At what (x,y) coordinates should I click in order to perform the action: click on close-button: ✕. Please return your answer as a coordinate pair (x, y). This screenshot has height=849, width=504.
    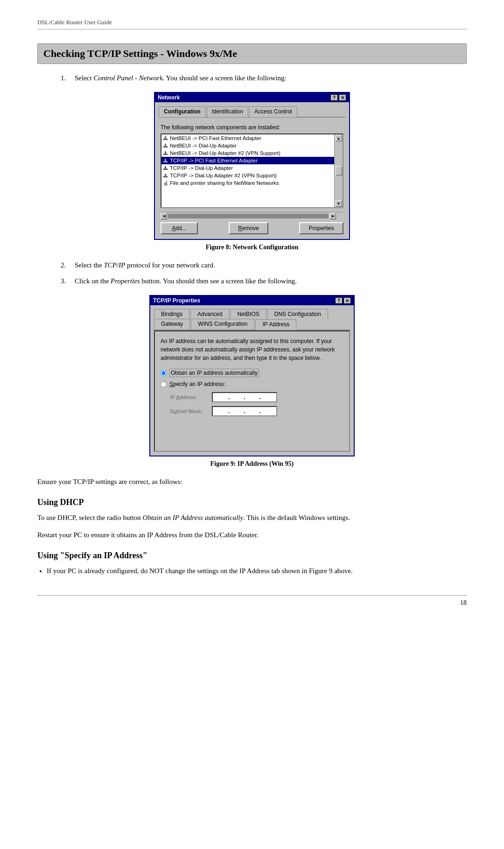
    Looking at the image, I should click on (343, 98).